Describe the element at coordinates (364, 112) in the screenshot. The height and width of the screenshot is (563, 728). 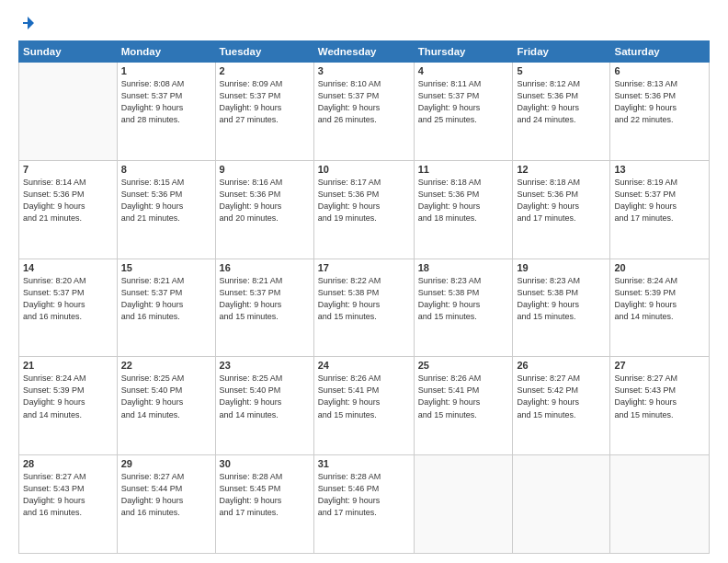
I see `calendar-cell: 3Sunrise: 8:10 AM Sunset: 5:37 PM Daylig…` at that location.